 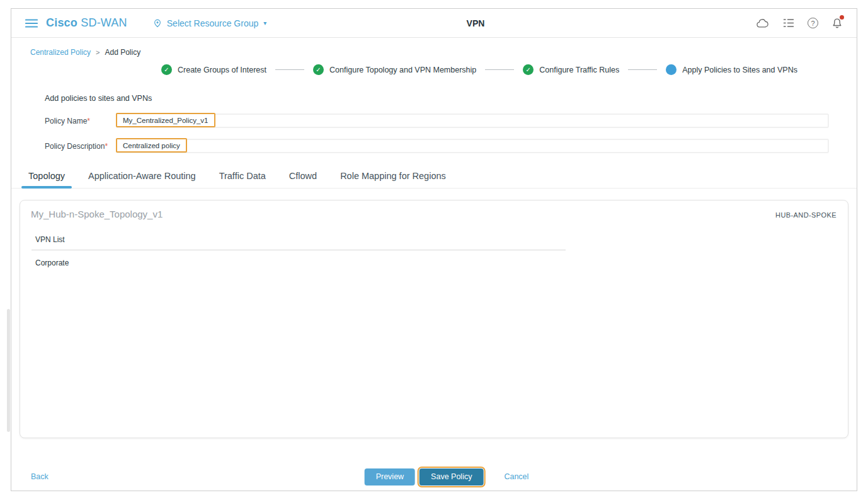 What do you see at coordinates (732, 69) in the screenshot?
I see `step-apply-policies: Apply Policies to Sites and VPNs` at bounding box center [732, 69].